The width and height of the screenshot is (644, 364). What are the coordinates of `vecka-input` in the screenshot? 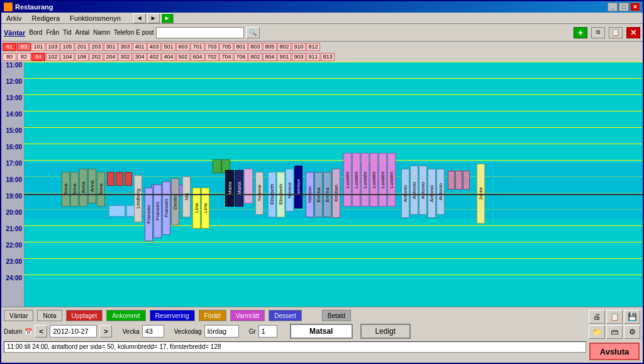 It's located at (153, 331).